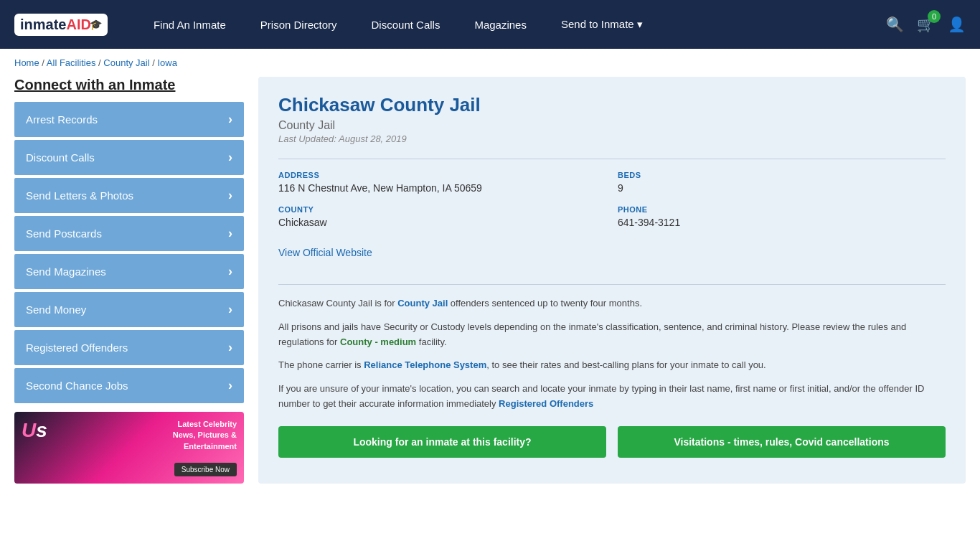 Image resolution: width=980 pixels, height=551 pixels. Describe the element at coordinates (72, 63) in the screenshot. I see `breadcrumb-all-facilities: All Facilities` at that location.